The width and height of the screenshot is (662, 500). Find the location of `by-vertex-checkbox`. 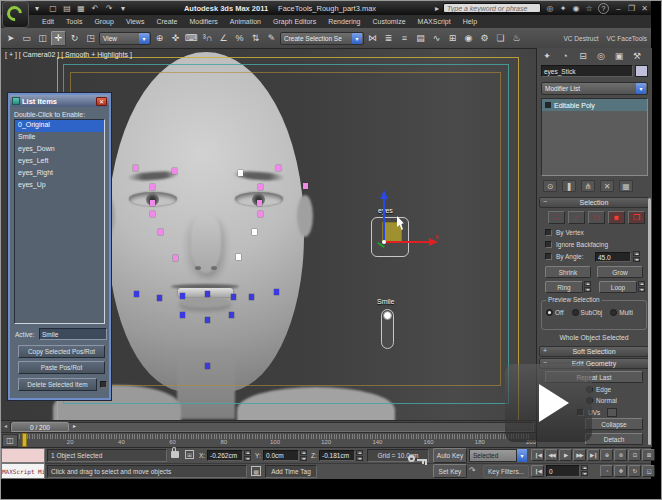

by-vertex-checkbox is located at coordinates (548, 232).